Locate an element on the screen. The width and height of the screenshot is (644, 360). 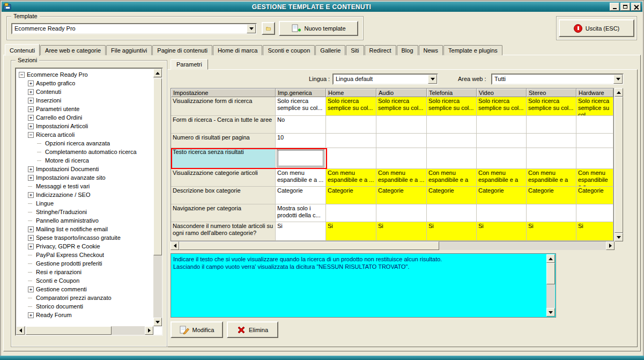
grid-vscroll-track is located at coordinates (619, 165).